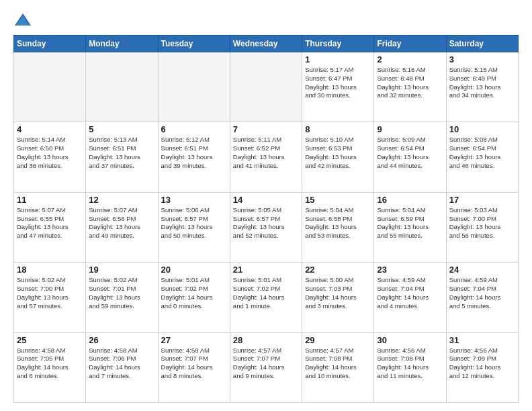  I want to click on day-number: 25, so click(50, 340).